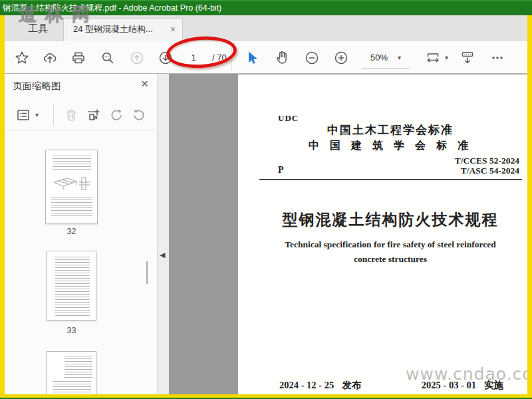 The image size is (532, 399). What do you see at coordinates (252, 58) in the screenshot?
I see `select-pointer-icon` at bounding box center [252, 58].